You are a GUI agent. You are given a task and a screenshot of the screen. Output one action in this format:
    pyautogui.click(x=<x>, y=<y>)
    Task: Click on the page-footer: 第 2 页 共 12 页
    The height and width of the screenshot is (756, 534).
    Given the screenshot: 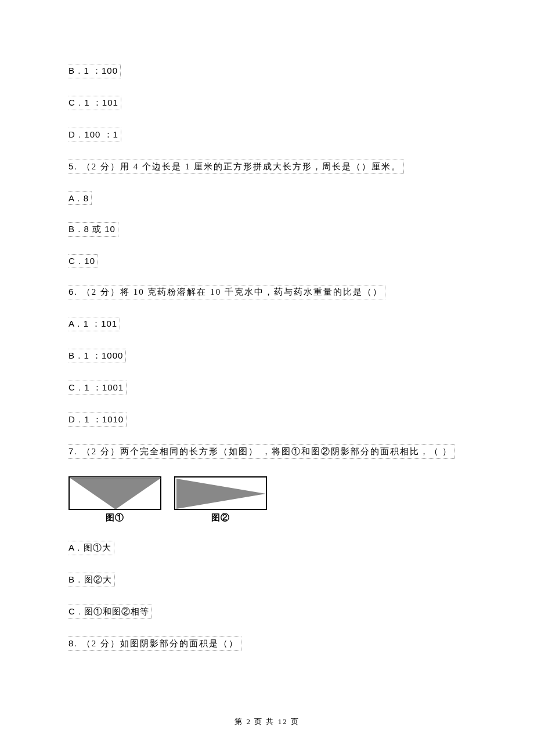 What is the action you would take?
    pyautogui.click(x=267, y=722)
    